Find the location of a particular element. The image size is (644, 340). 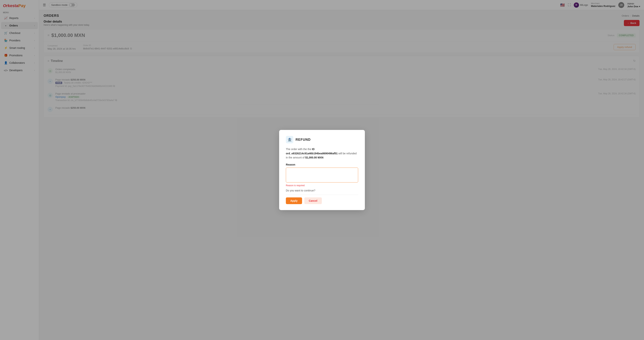

reason-error: Reason is required is located at coordinates (322, 186).